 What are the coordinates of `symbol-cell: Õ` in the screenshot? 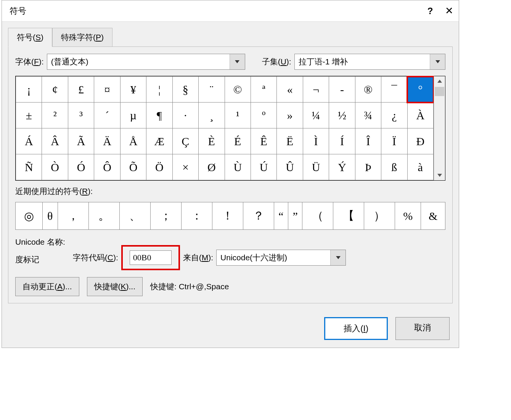 It's located at (133, 167).